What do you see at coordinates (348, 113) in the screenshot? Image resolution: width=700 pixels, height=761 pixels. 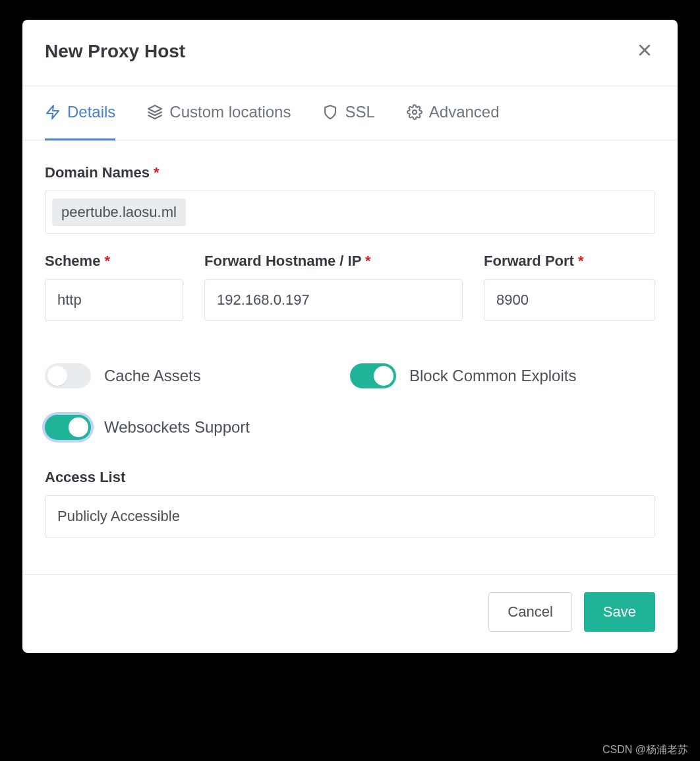 I see `tab-ssl: SSL` at bounding box center [348, 113].